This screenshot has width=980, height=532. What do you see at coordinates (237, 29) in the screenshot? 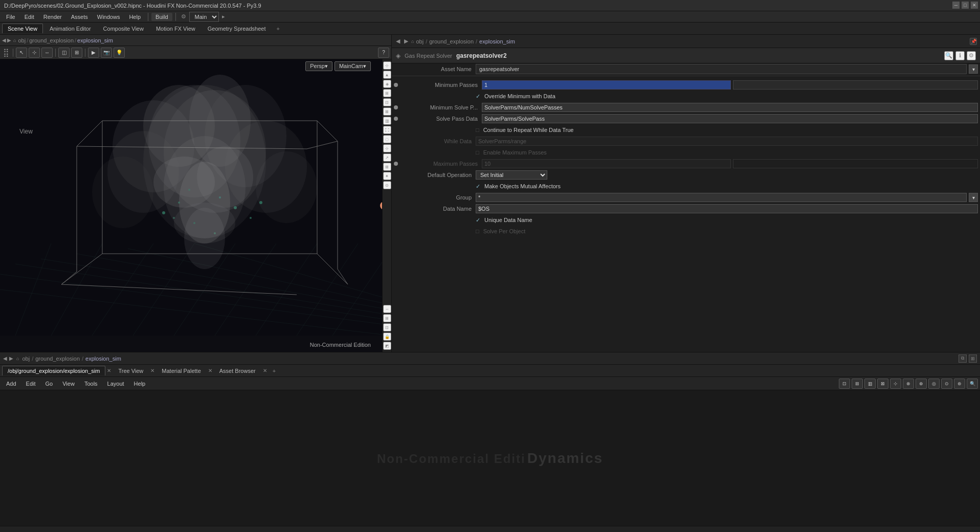
I see `tab-geometry-spreadsheet: Geometry Spreadsheet` at bounding box center [237, 29].